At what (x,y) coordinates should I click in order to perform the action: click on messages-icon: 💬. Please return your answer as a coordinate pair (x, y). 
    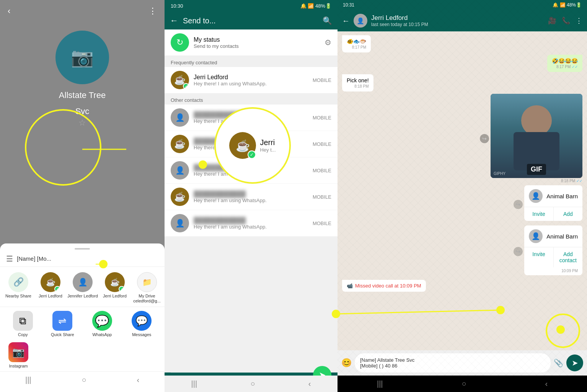
    Looking at the image, I should click on (142, 321).